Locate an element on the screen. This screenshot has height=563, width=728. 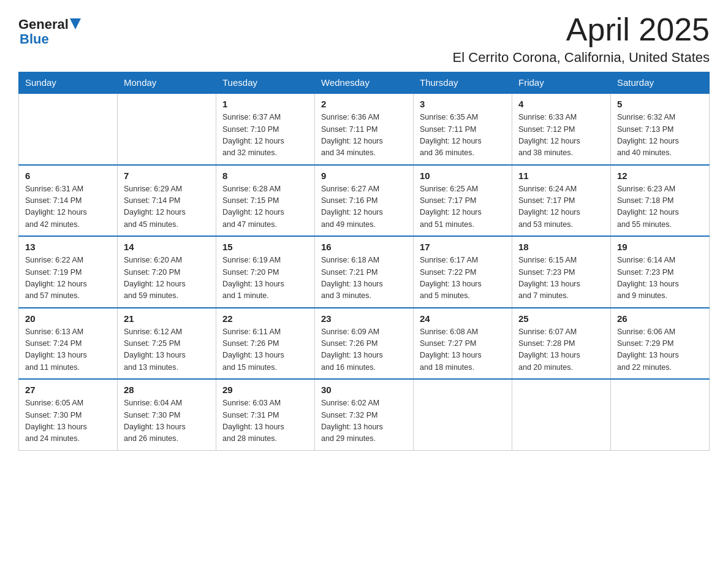
day-number: 23 is located at coordinates (364, 319).